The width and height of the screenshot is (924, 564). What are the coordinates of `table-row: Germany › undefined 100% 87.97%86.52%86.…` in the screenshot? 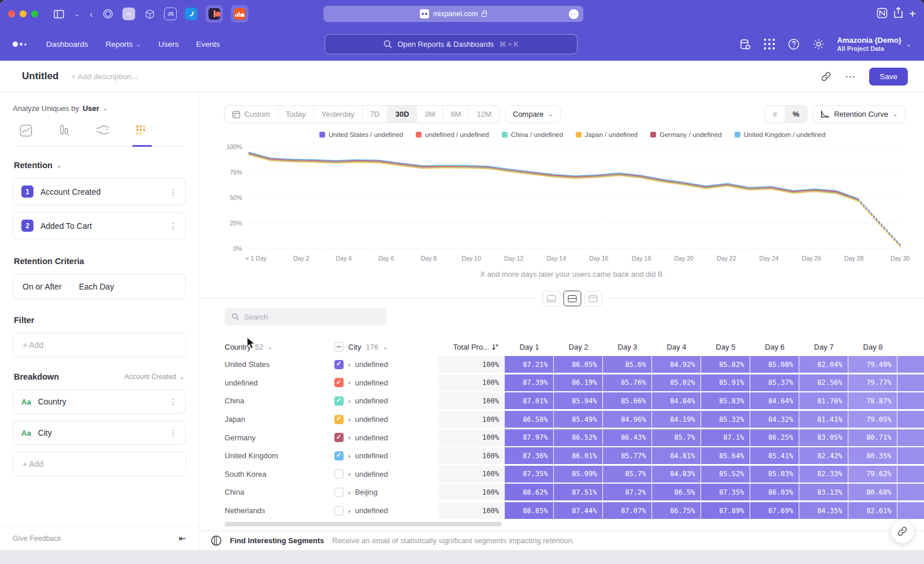 It's located at (574, 437).